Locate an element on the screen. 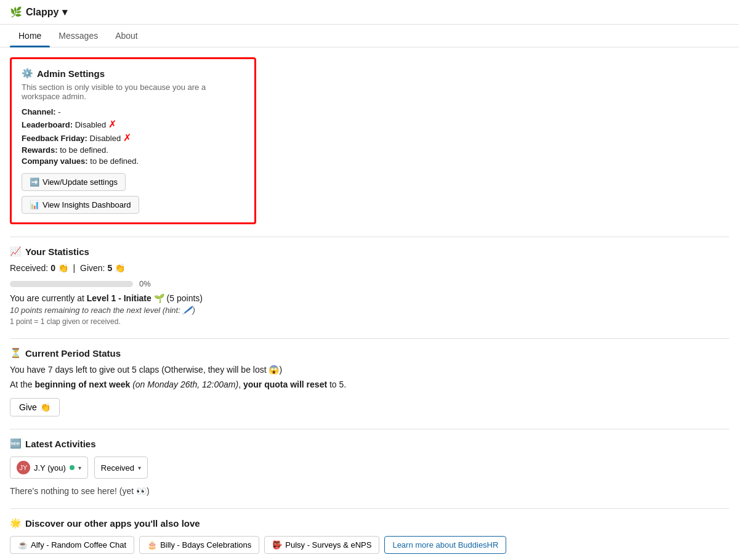  company-values-label: Company values: is located at coordinates (55, 161).